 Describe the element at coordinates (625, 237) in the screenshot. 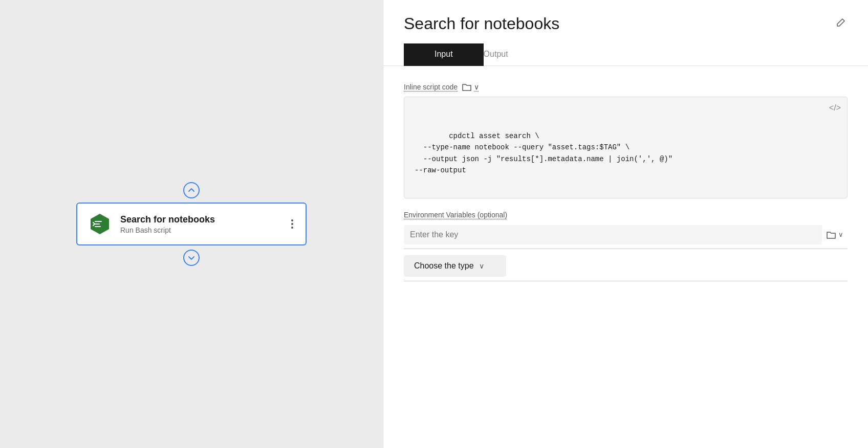

I see `env-key-row: ∨` at that location.